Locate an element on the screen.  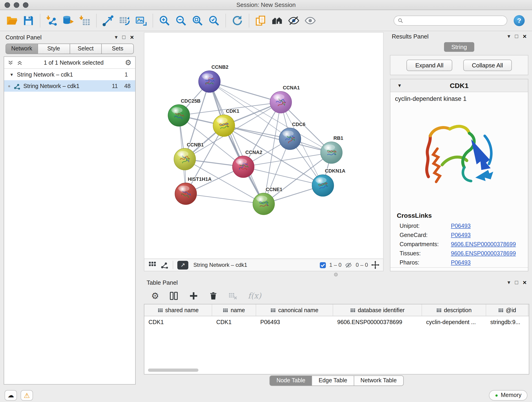
collapse-all-button: Collapse All is located at coordinates (488, 65).